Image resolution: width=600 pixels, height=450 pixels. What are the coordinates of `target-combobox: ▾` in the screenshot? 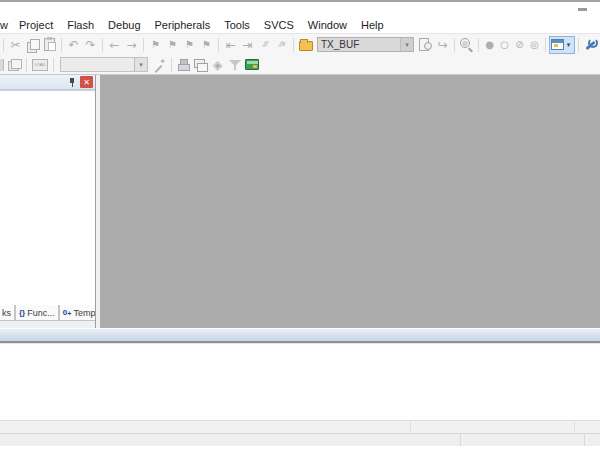 It's located at (104, 64).